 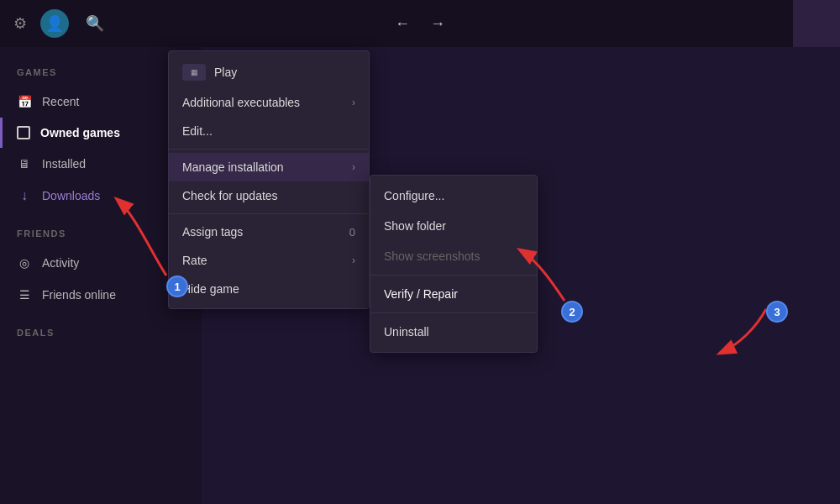 What do you see at coordinates (55, 24) in the screenshot?
I see `profile-icon: 👤` at bounding box center [55, 24].